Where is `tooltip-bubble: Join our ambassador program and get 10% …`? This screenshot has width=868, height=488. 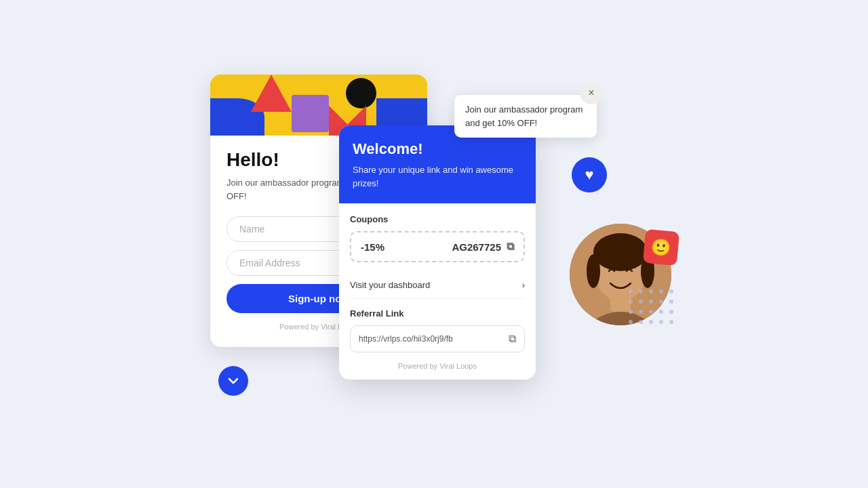
tooltip-bubble: Join our ambassador program and get 10% … is located at coordinates (526, 117).